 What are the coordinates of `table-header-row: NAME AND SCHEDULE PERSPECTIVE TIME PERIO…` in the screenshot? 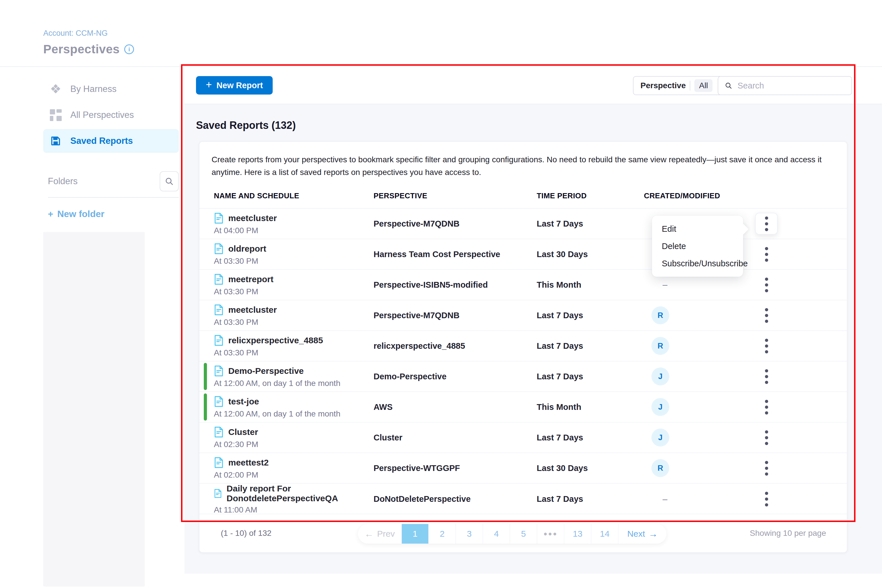 It's located at (523, 196).